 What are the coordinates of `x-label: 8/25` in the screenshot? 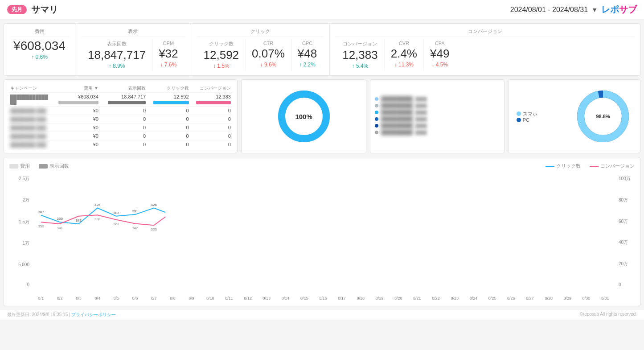 It's located at (492, 298).